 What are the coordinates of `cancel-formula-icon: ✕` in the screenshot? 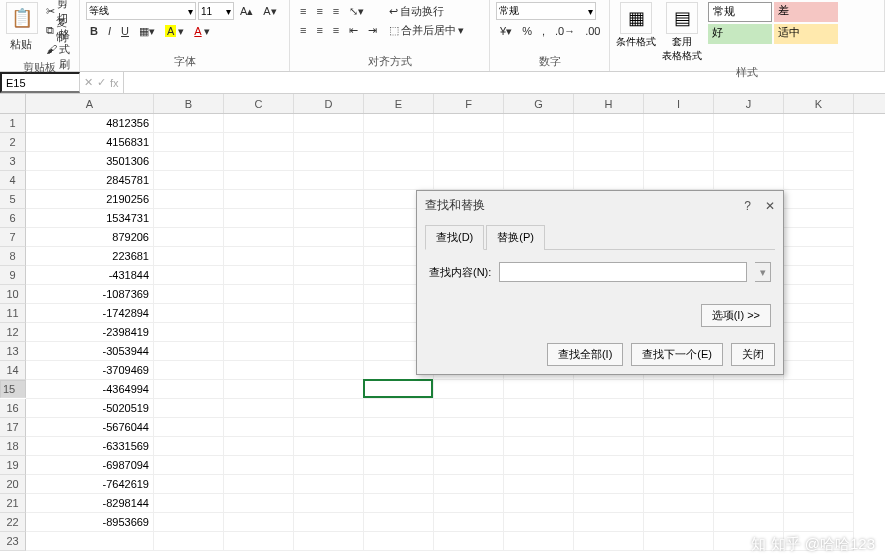 It's located at (88, 82).